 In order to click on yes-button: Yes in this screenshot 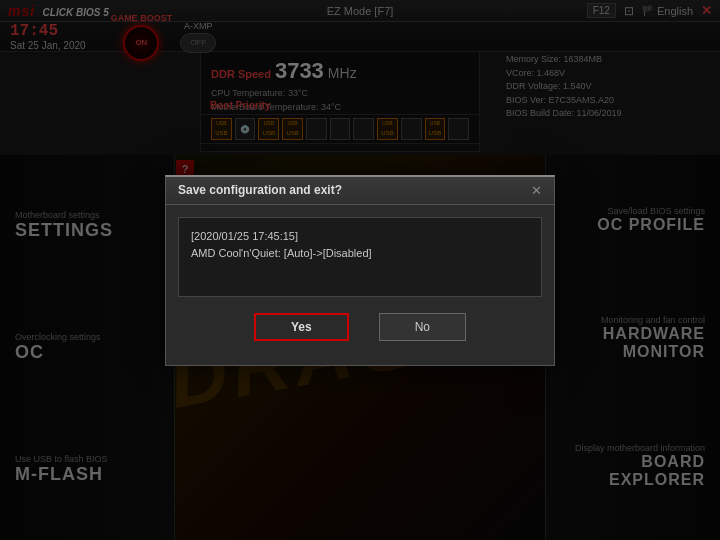, I will do `click(302, 327)`.